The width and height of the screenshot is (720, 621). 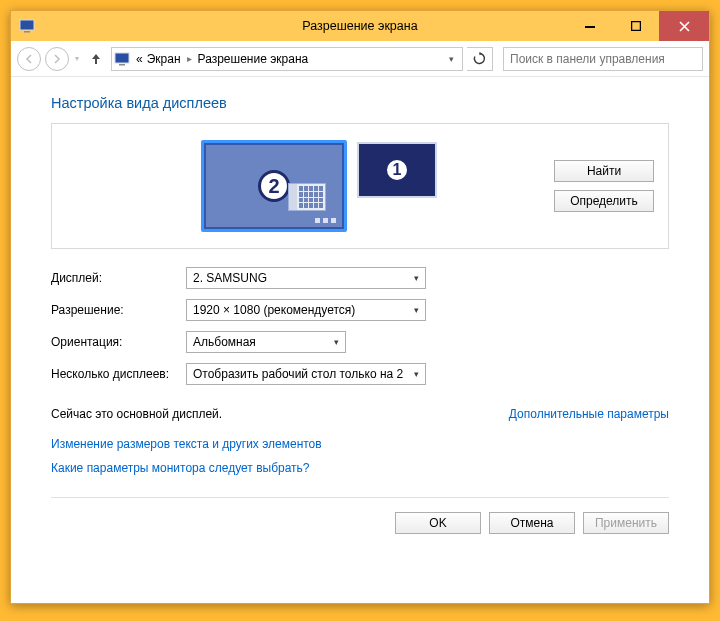 What do you see at coordinates (360, 26) in the screenshot?
I see `titlebar: Разрешение экрана` at bounding box center [360, 26].